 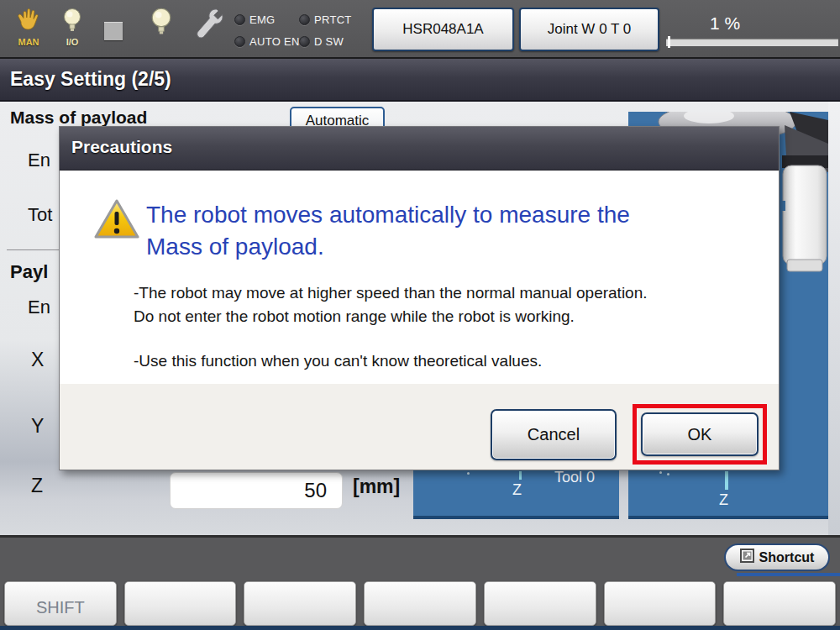 What do you see at coordinates (91, 79) in the screenshot?
I see `page-title: Easy Setting (2/5)` at bounding box center [91, 79].